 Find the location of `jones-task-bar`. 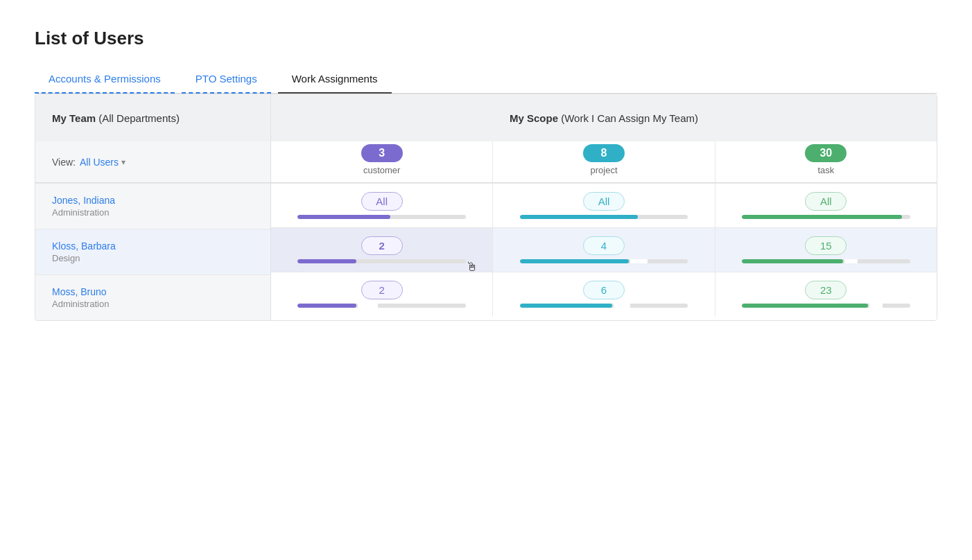

jones-task-bar is located at coordinates (826, 217).